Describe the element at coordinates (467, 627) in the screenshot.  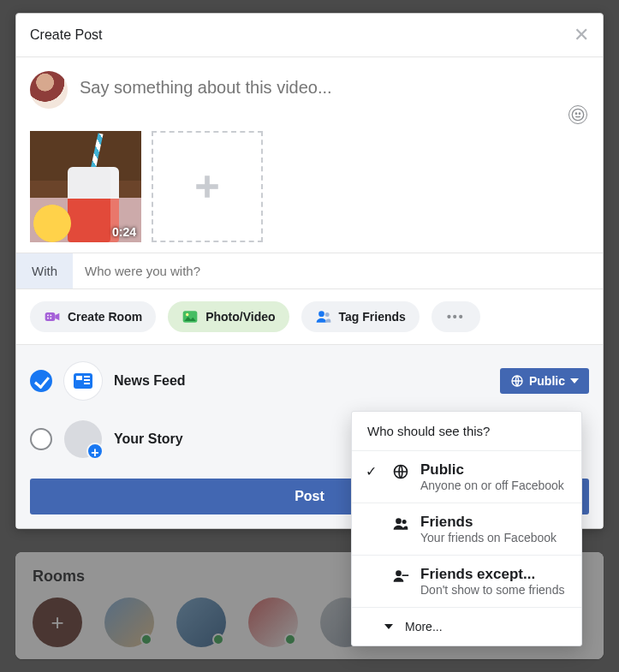
I see `privacy-more-button: More...` at that location.